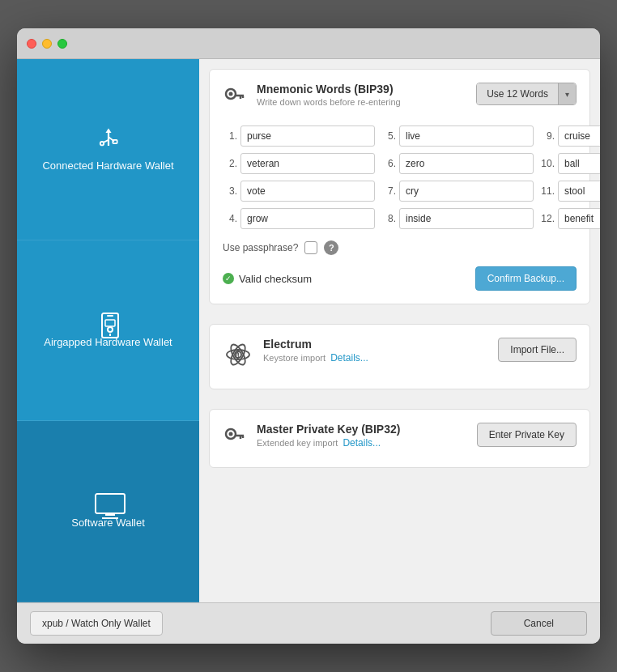 The image size is (617, 672). What do you see at coordinates (109, 523) in the screenshot?
I see `sidebar-item-software-label: Software Wallet` at bounding box center [109, 523].